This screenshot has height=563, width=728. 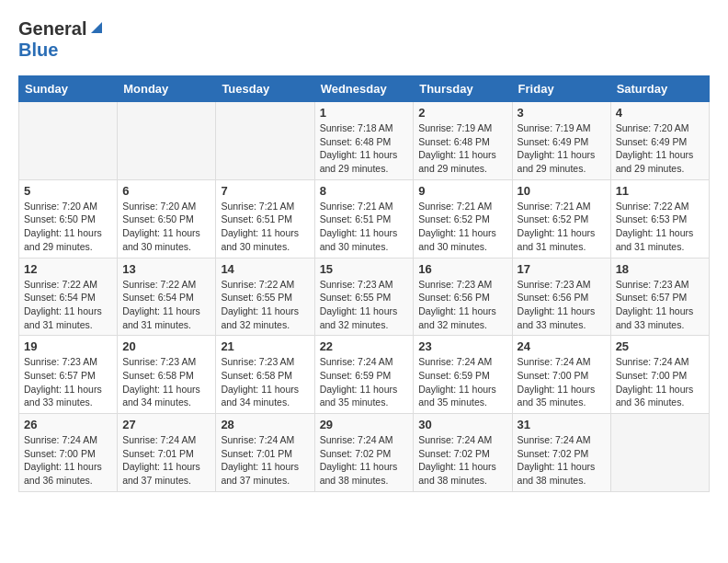 I want to click on day-number: 27, so click(x=166, y=425).